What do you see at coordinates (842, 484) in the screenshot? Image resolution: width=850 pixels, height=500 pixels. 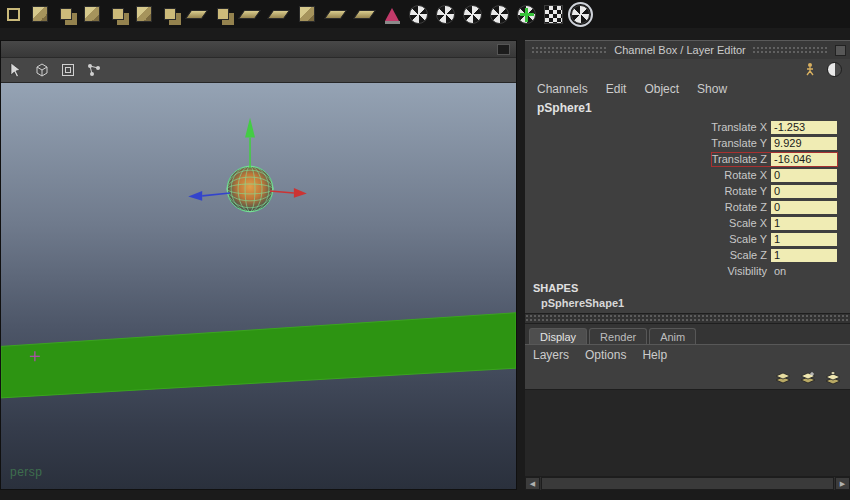 I see `scroll-right-button: ▶` at bounding box center [842, 484].